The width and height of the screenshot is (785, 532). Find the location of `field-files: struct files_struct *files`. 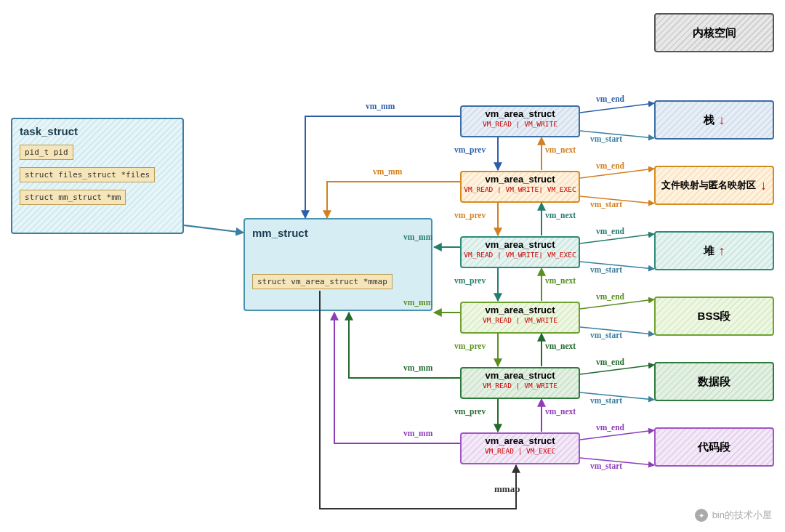

field-files: struct files_struct *files is located at coordinates (87, 174).